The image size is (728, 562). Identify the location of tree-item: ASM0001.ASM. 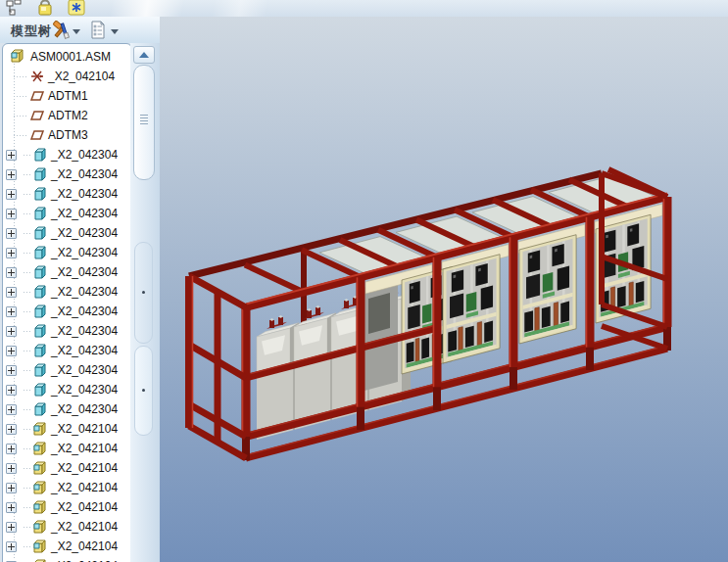
(67, 57).